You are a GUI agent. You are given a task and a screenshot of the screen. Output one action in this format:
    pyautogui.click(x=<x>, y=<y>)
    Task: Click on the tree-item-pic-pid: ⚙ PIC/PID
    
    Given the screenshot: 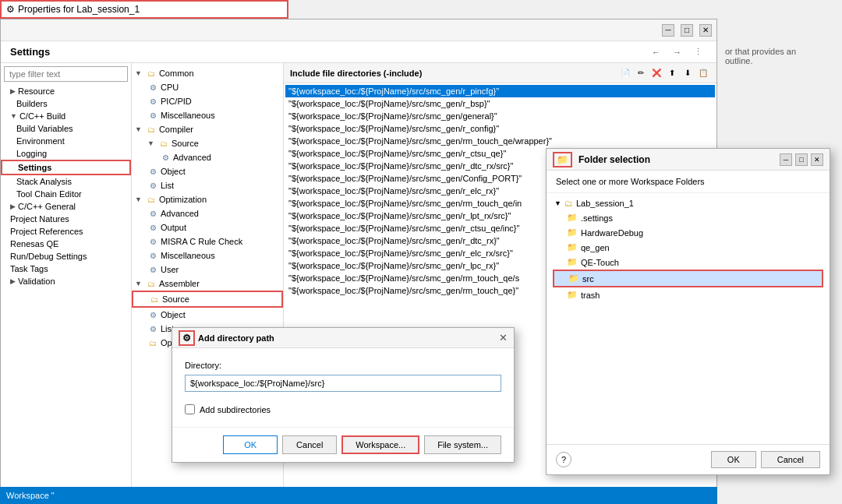 What is the action you would take?
    pyautogui.click(x=207, y=101)
    